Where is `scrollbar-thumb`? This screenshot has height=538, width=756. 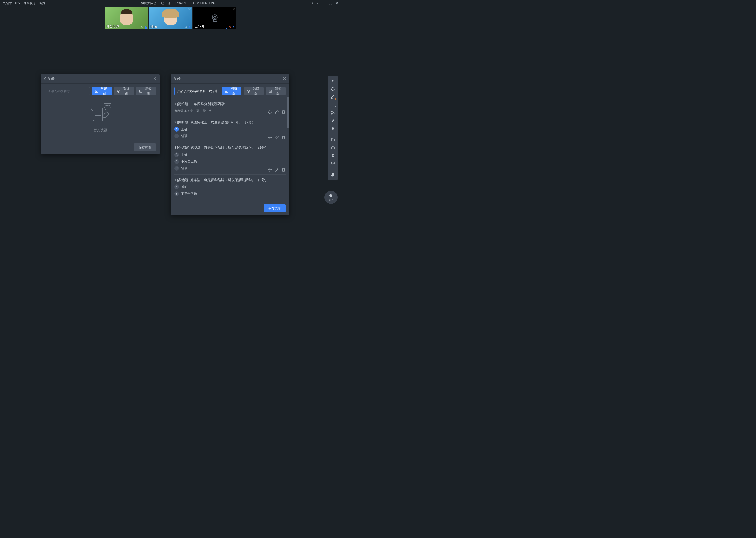 scrollbar-thumb is located at coordinates (288, 113).